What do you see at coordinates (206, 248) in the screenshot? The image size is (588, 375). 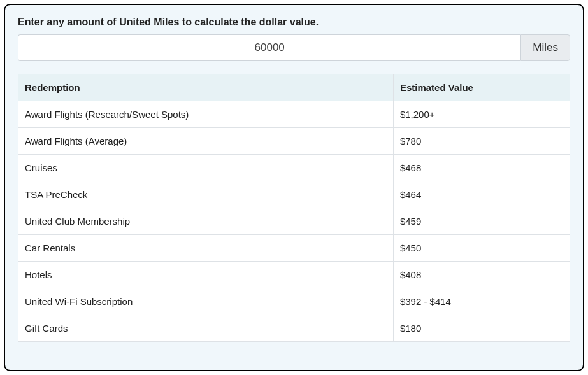 I see `cell-redemption: Car Rentals` at bounding box center [206, 248].